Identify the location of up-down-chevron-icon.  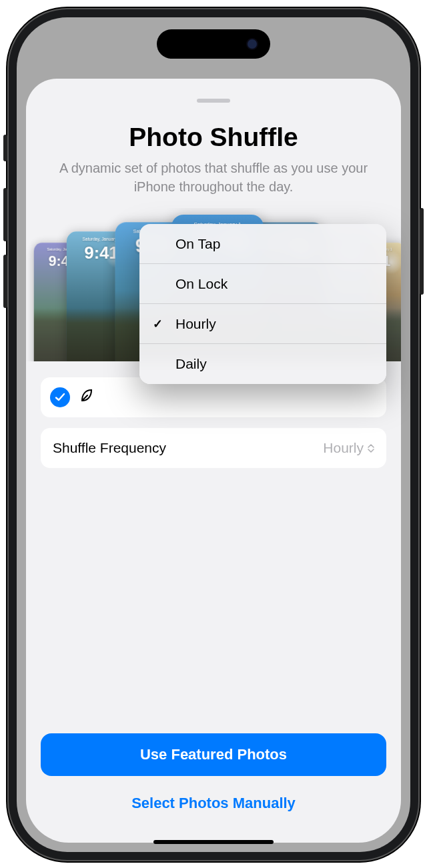
(371, 448).